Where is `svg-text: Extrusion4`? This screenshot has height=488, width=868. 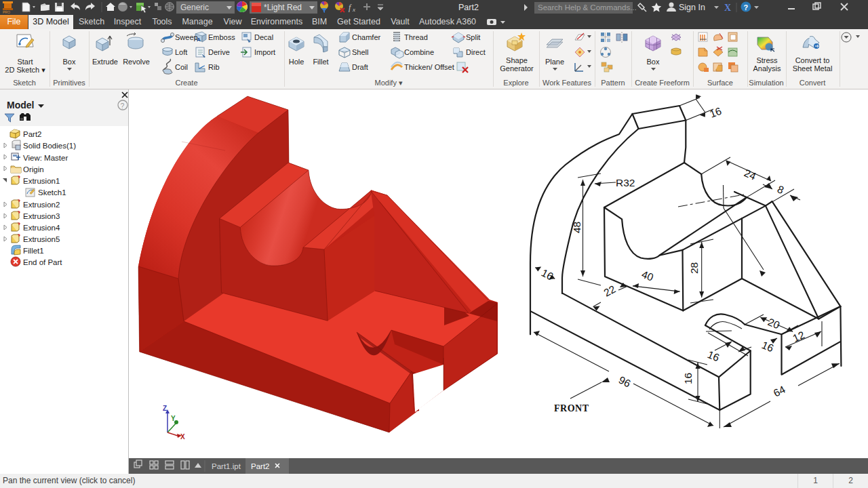 svg-text: Extrusion4 is located at coordinates (42, 228).